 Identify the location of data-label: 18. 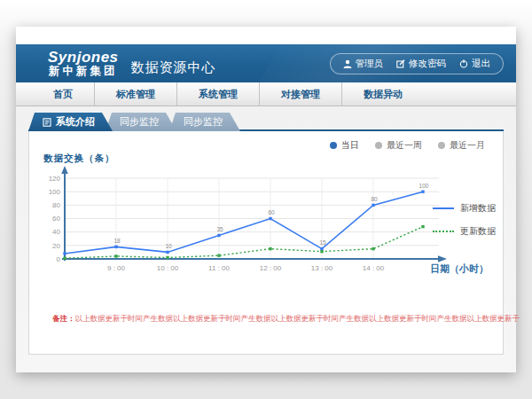
(117, 241).